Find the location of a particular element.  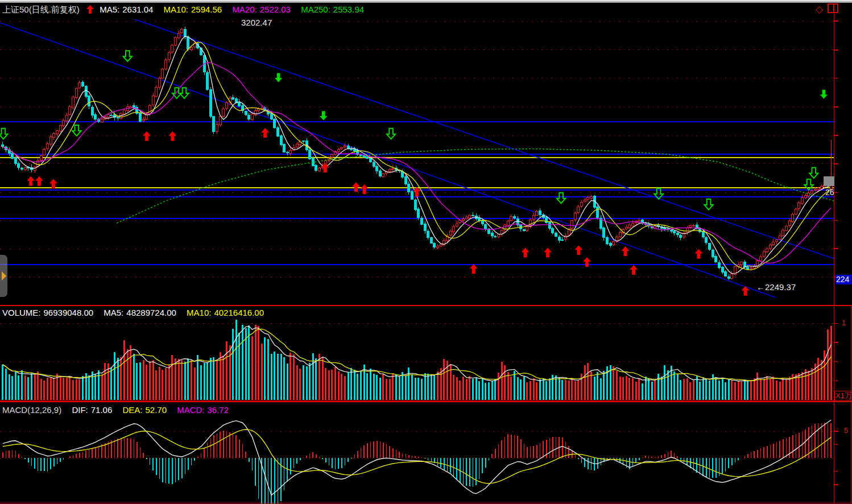

macd-params: MACD(12,26,9) is located at coordinates (32, 410).